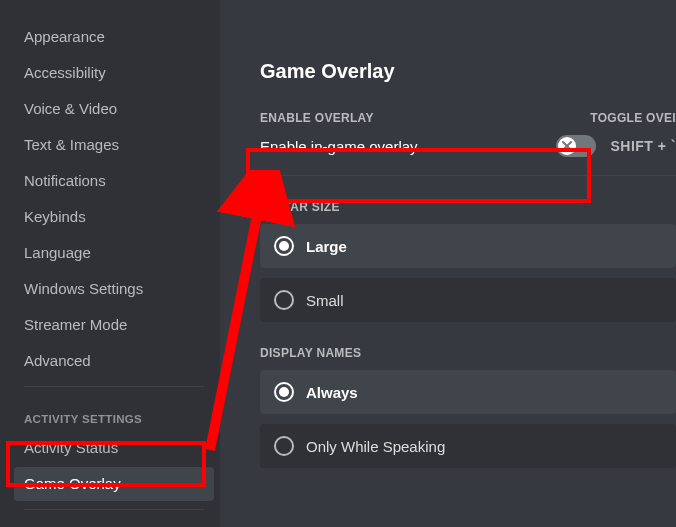 Image resolution: width=676 pixels, height=527 pixels. Describe the element at coordinates (114, 253) in the screenshot. I see `sidebar-item-language: Language` at that location.